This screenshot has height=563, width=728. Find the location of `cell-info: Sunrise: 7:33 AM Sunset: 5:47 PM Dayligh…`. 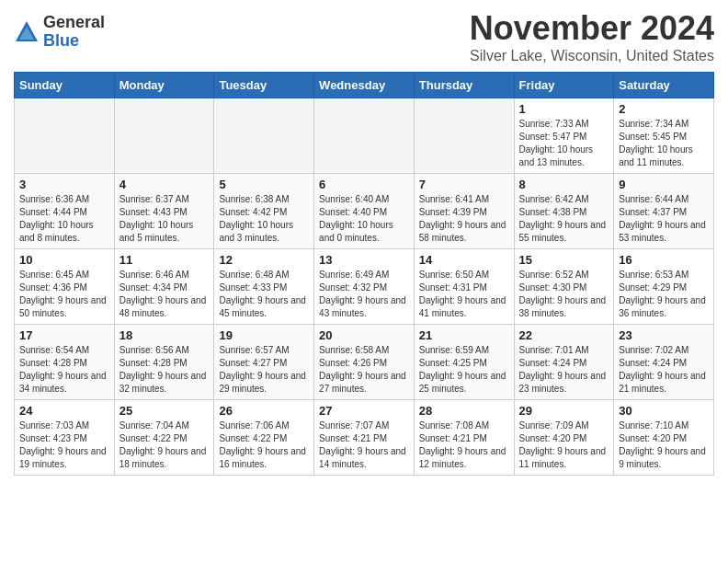

cell-info: Sunrise: 7:33 AM Sunset: 5:47 PM Dayligh… is located at coordinates (564, 144).